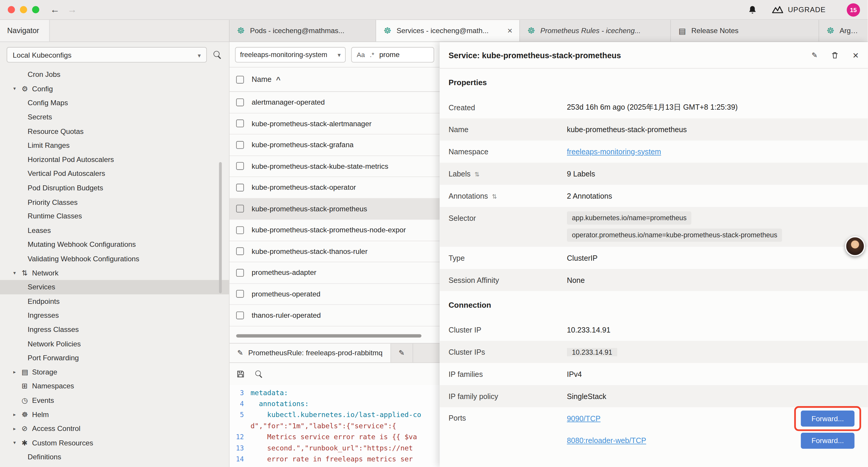  Describe the element at coordinates (115, 429) in the screenshot. I see `sidebar-item: Access Control` at that location.